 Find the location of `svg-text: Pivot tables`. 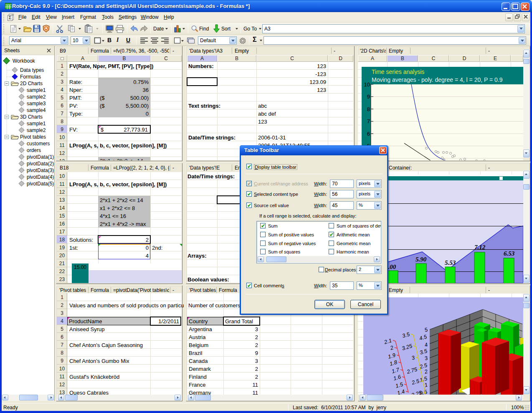

svg-text: Pivot tables is located at coordinates (33, 137).